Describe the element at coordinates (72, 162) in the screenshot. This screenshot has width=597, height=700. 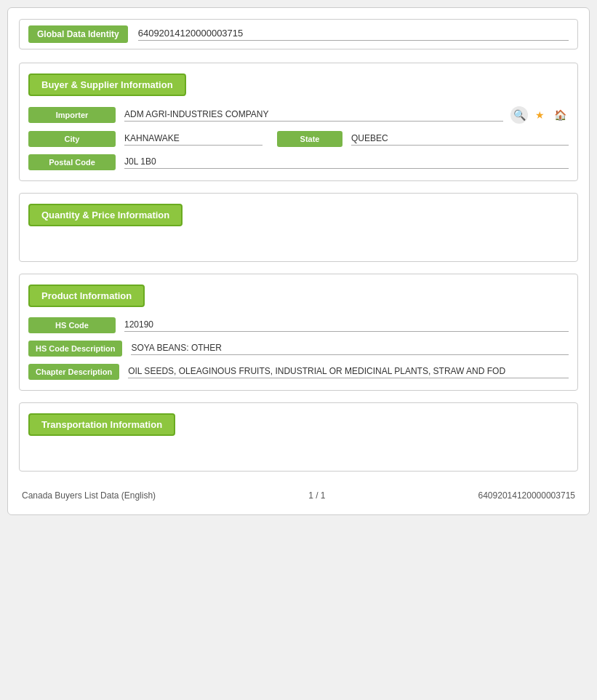
I see `postal-code-label: Postal Code` at that location.